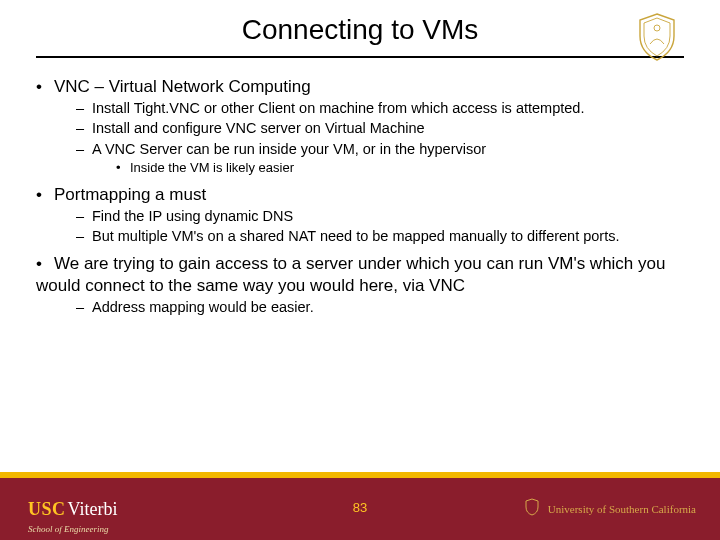 The width and height of the screenshot is (720, 540). I want to click on usc-wordmark: USC, so click(47, 510).